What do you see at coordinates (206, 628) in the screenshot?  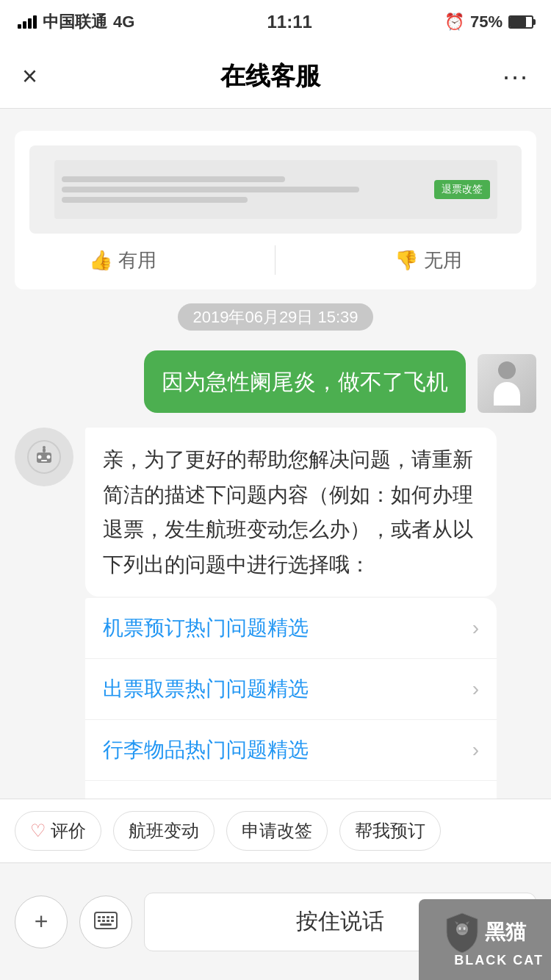 I see `menu-link-0: 机票预订热门问题精选` at bounding box center [206, 628].